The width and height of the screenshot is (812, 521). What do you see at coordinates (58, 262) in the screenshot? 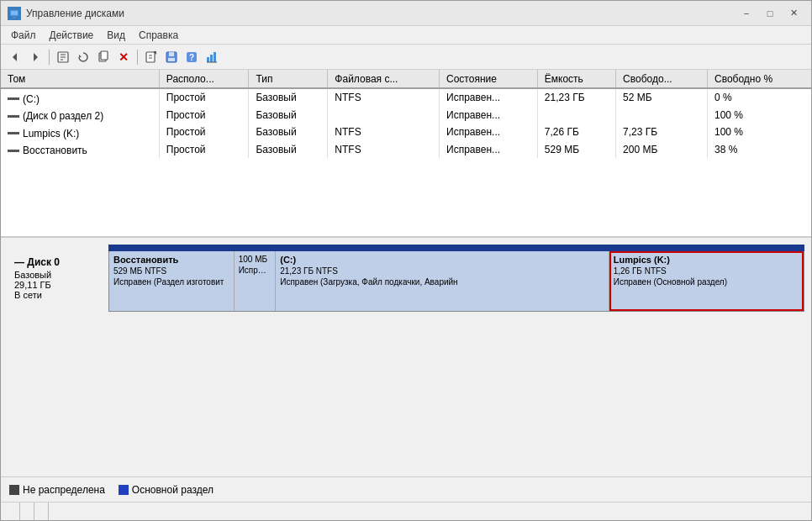
I see `disk-0-name: — Диск 0` at bounding box center [58, 262].